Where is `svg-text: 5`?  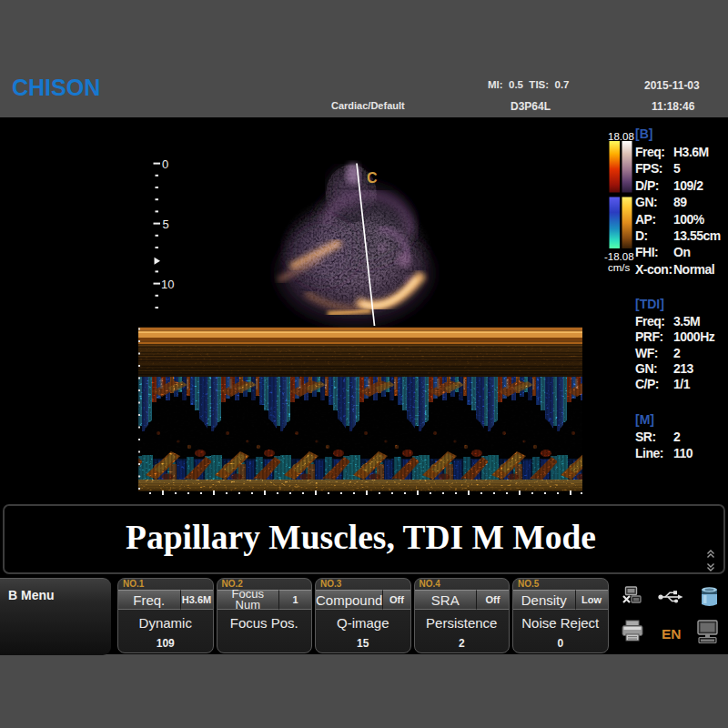 svg-text: 5 is located at coordinates (166, 224).